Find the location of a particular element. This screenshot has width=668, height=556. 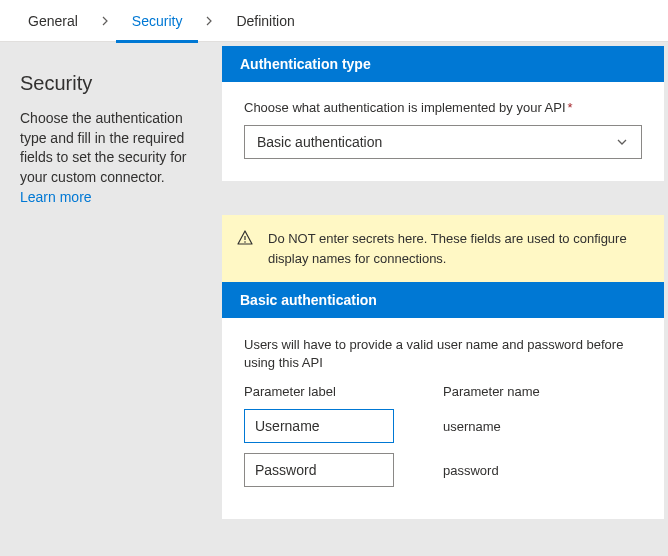

password-label-input is located at coordinates (319, 470).